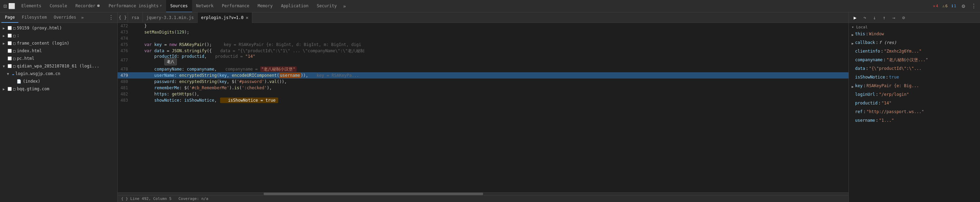 The height and width of the screenshot is (202, 980). I want to click on scope-item-callback: ▶ callback : f (res), so click(915, 43).